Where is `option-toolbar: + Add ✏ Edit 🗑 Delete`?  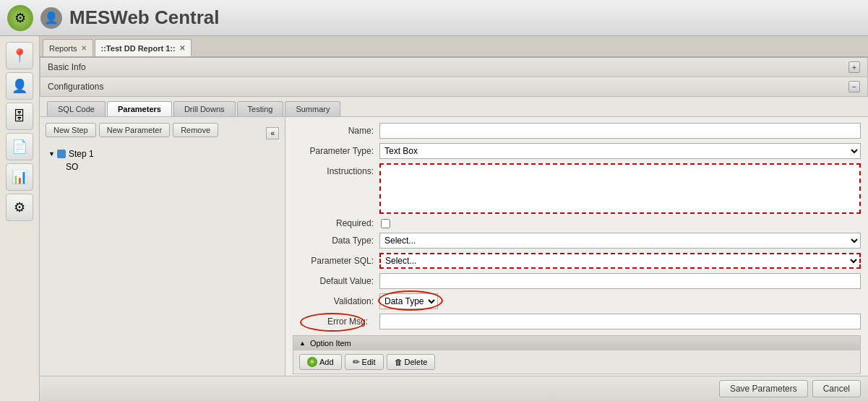 option-toolbar: + Add ✏ Edit 🗑 Delete is located at coordinates (577, 362).